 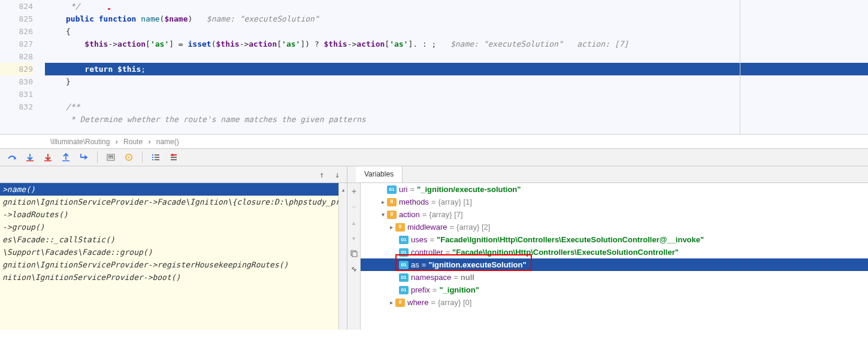 I want to click on step-into-icon, so click(x=30, y=157).